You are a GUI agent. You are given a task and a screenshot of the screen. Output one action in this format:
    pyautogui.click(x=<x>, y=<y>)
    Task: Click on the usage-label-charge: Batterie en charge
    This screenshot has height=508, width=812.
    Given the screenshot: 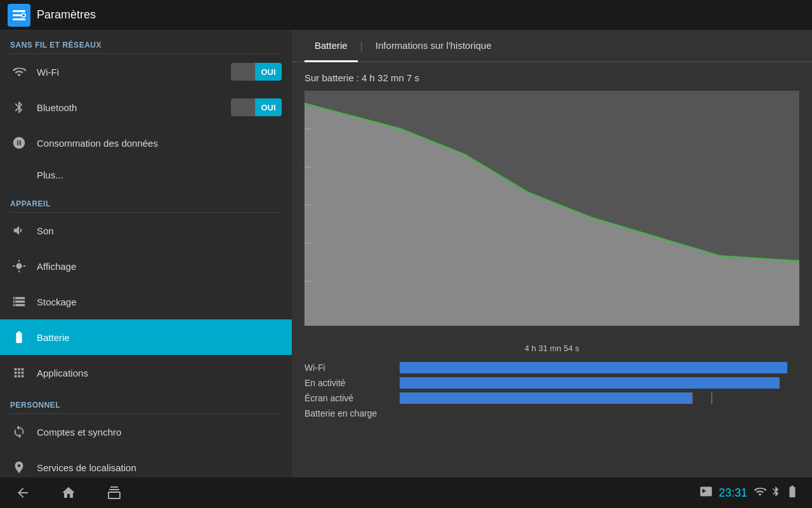 What is the action you would take?
    pyautogui.click(x=352, y=413)
    